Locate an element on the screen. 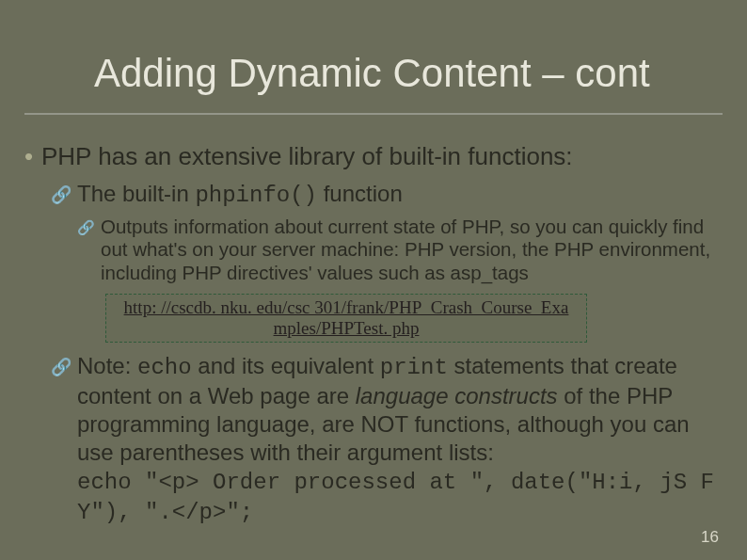  note-code-echo: echo is located at coordinates (165, 367).